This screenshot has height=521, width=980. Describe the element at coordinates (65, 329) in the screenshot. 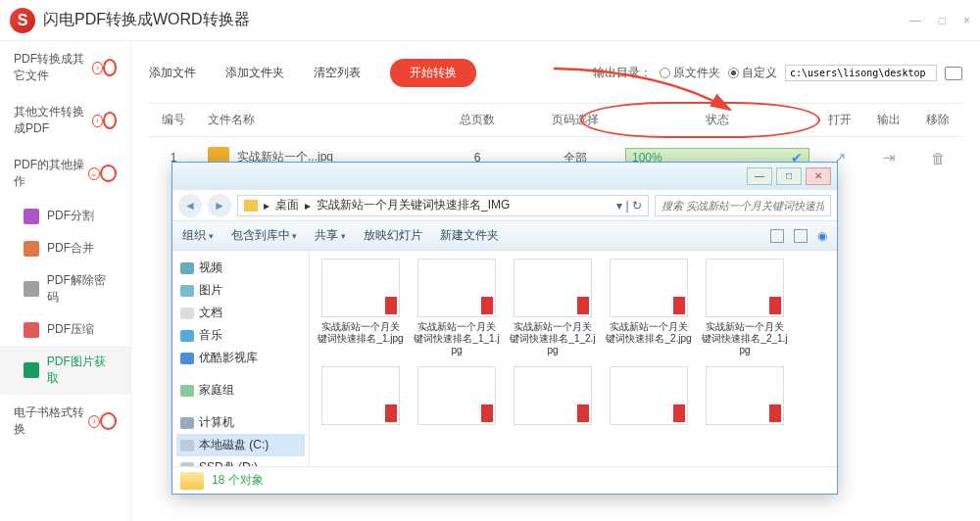

I see `sidebar-item-compress: PDF压缩` at that location.